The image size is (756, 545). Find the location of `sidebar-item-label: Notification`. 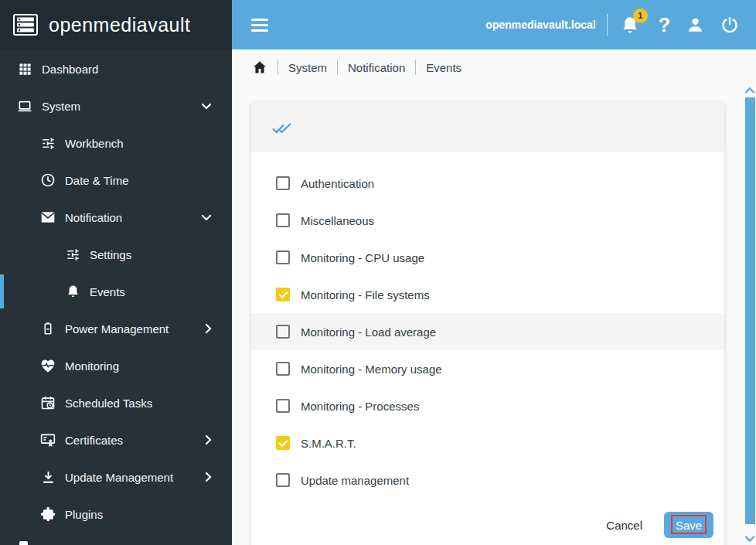

sidebar-item-label: Notification is located at coordinates (94, 218).